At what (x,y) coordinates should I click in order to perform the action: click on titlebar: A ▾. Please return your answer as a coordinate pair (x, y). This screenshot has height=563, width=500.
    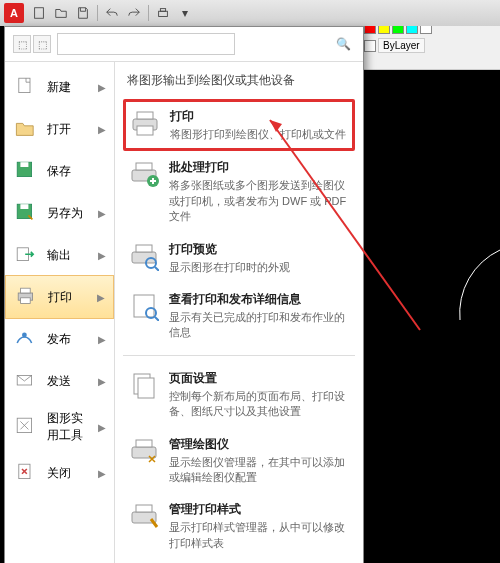
    Looking at the image, I should click on (250, 13).